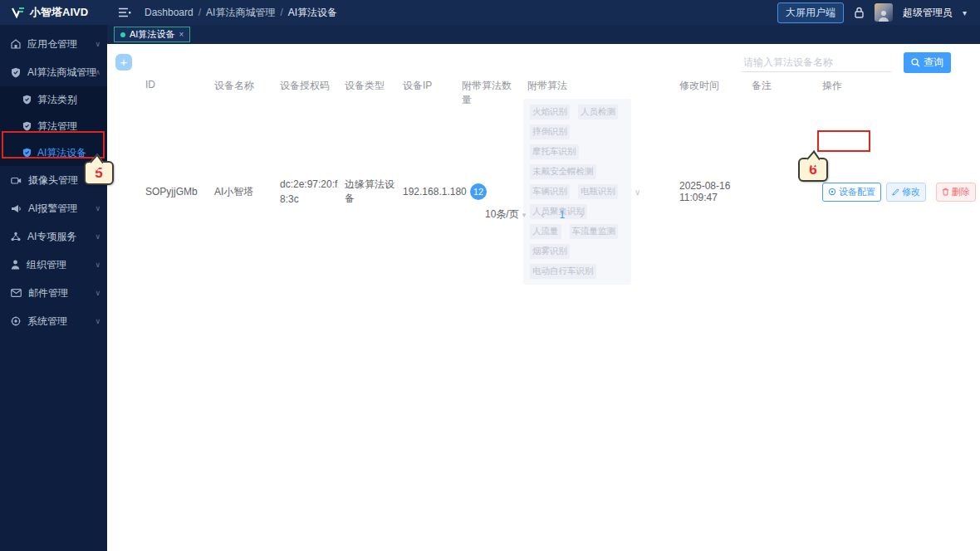 The height and width of the screenshot is (551, 980). I want to click on actions-cell: 设备配置 修改 删除, so click(884, 193).